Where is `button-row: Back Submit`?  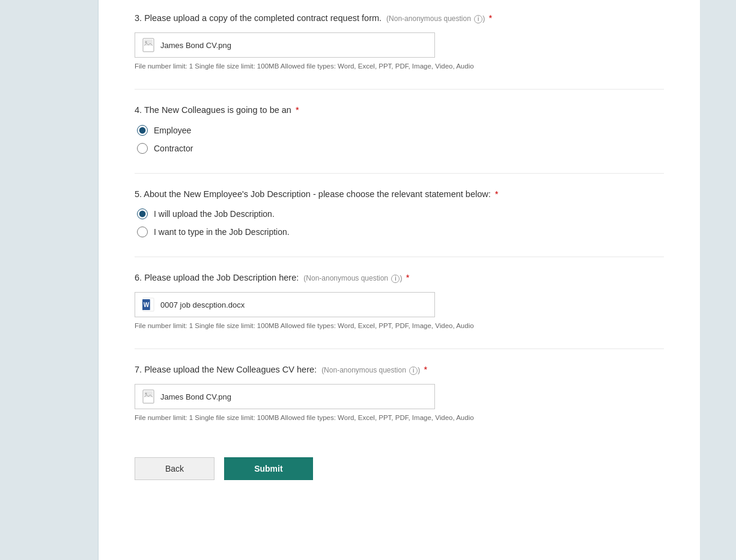 button-row: Back Submit is located at coordinates (399, 463).